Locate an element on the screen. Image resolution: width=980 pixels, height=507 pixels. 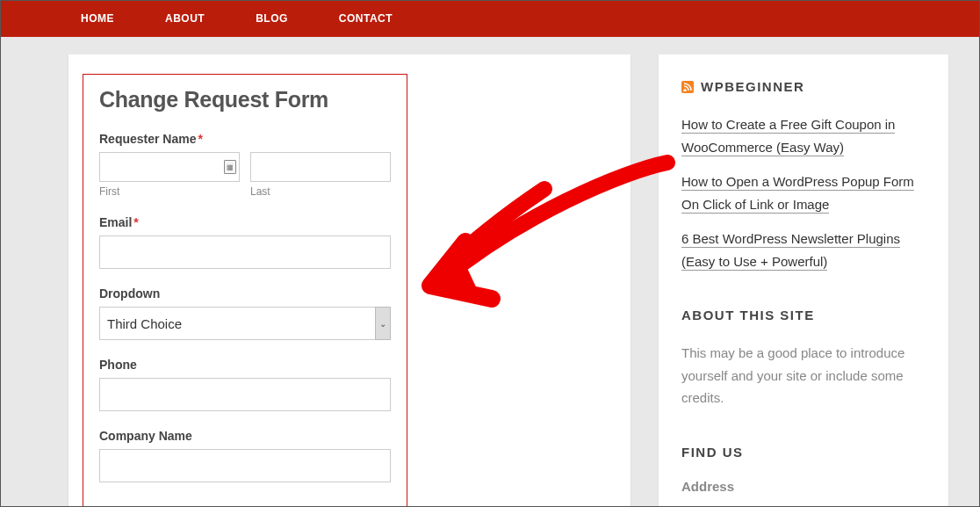
rss-link: How to Create a Free Gift Coupon in WooC… is located at coordinates (789, 137).